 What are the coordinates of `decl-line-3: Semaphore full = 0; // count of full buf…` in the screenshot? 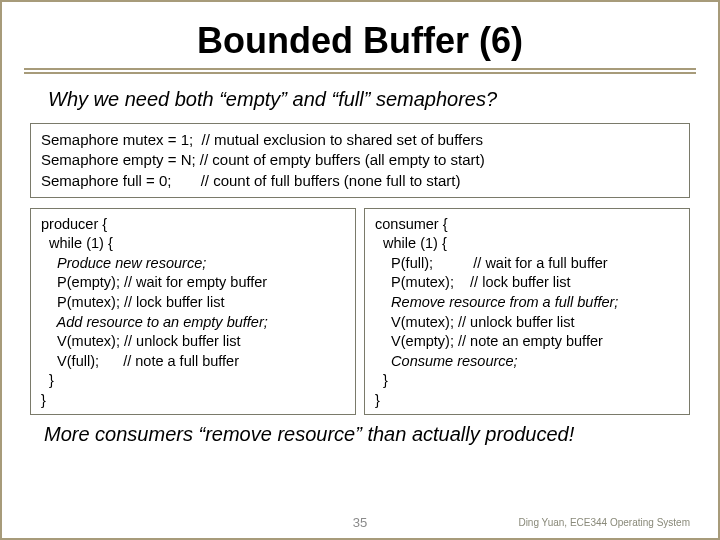 It's located at (251, 180).